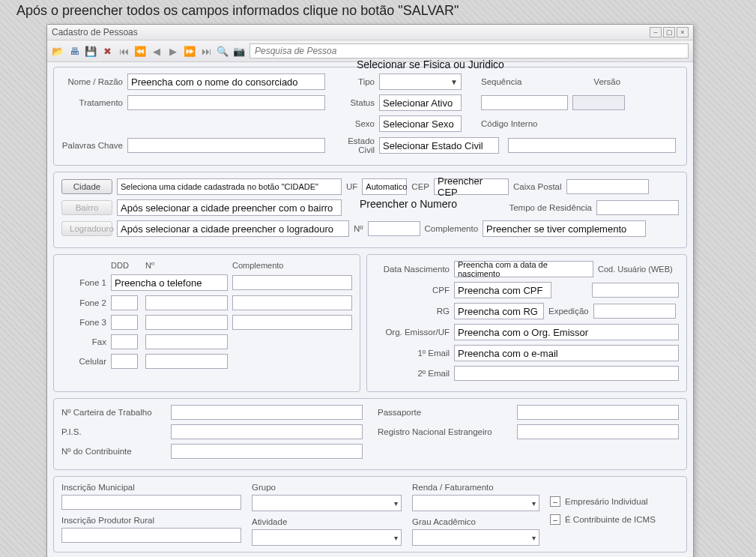 The height and width of the screenshot is (557, 756). Describe the element at coordinates (669, 32) in the screenshot. I see `maximize-button: ▢` at that location.